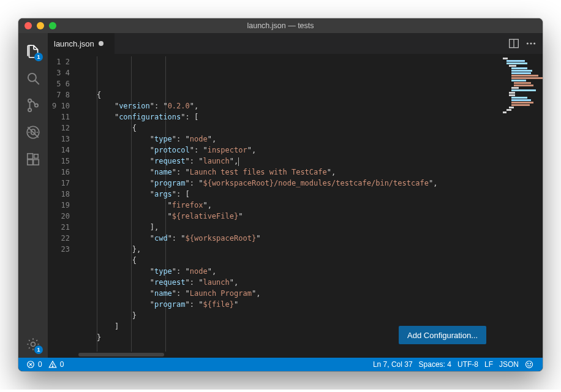 The width and height of the screenshot is (561, 392). What do you see at coordinates (442, 335) in the screenshot?
I see `add-configuration-button: Add Configuration...` at bounding box center [442, 335].